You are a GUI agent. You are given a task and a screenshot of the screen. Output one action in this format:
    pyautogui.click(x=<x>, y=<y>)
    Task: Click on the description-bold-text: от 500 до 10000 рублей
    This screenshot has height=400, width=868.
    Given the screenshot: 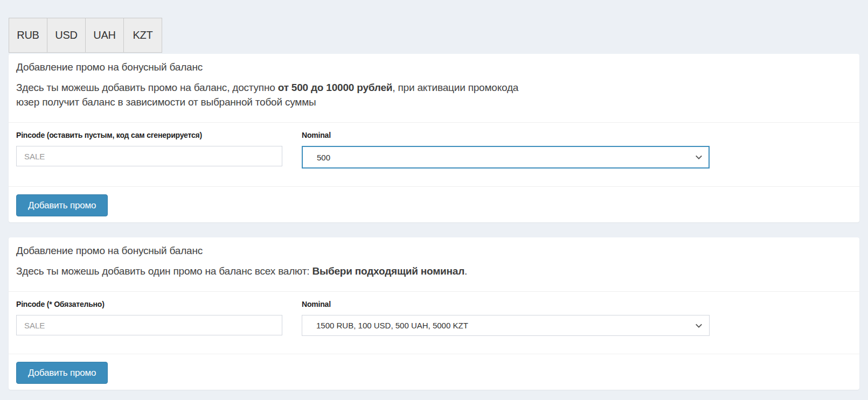 What is the action you would take?
    pyautogui.click(x=335, y=87)
    